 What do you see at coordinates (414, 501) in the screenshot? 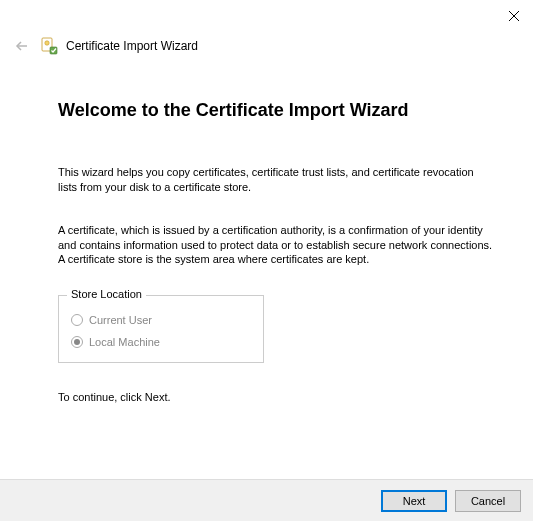
I see `next-button: Next` at bounding box center [414, 501].